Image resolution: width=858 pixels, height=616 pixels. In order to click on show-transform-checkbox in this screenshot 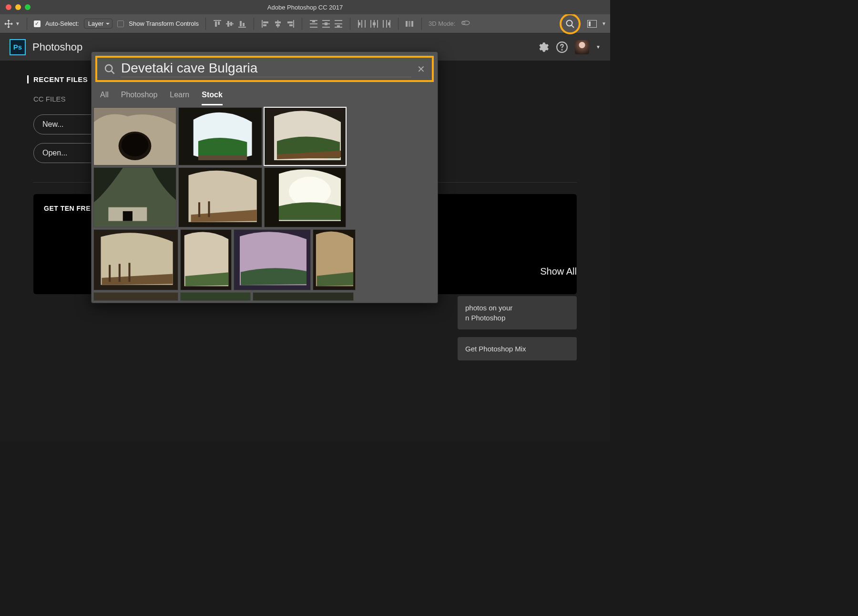, I will do `click(121, 24)`.